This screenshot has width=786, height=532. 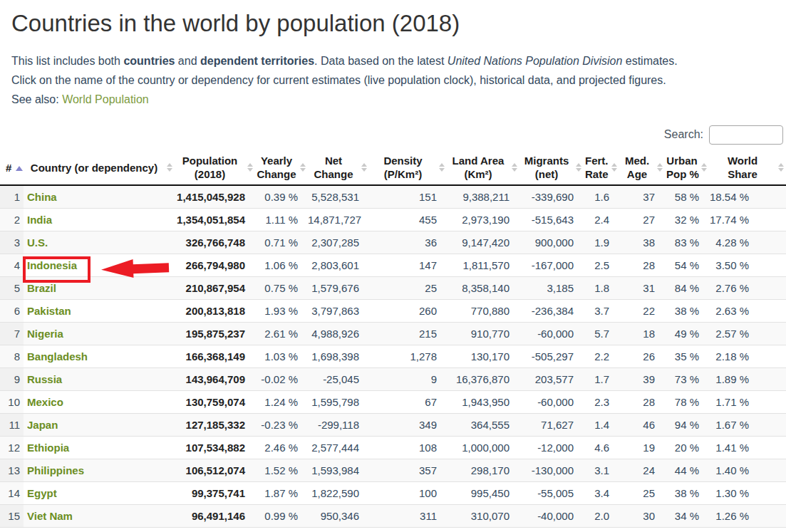 I want to click on country-link: Mexico, so click(x=46, y=402).